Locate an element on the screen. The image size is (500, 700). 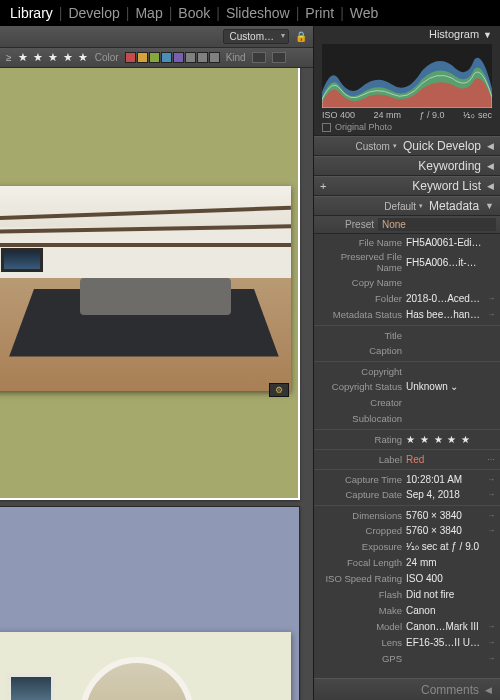
metadata-row: Copyright is located at coordinates (407, 370).